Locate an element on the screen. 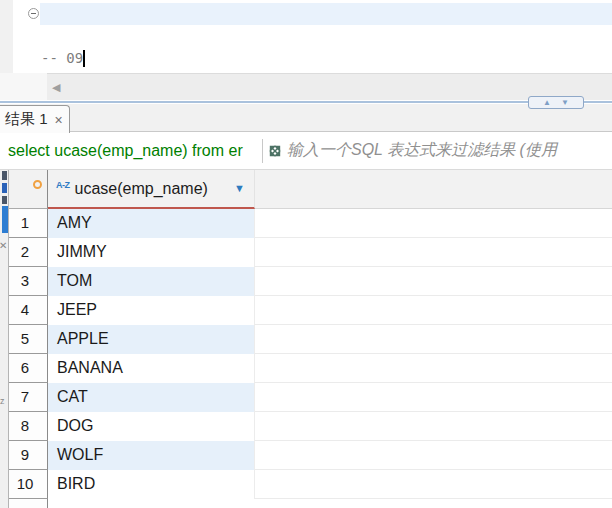 Image resolution: width=612 pixels, height=508 pixels. table-row: 1AMY is located at coordinates (310, 224).